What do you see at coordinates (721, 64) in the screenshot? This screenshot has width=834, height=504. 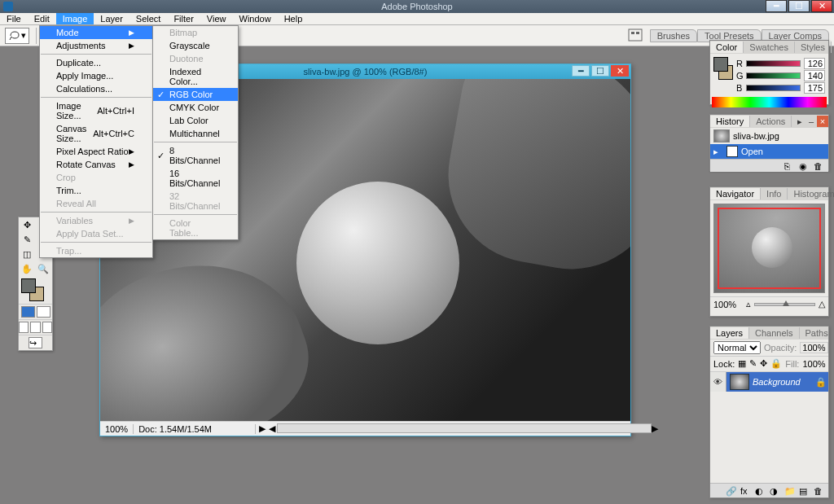 I see `fg-swatch` at bounding box center [721, 64].